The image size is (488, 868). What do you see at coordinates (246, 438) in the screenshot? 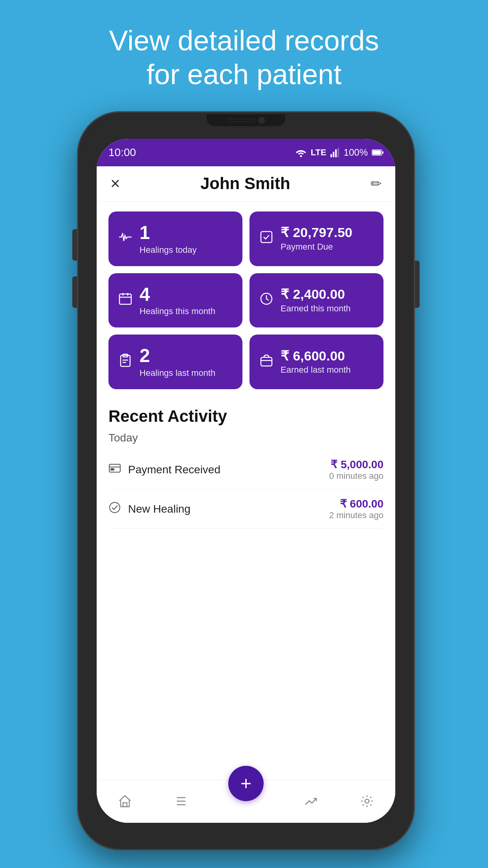
I see `activity-day-today: Today` at bounding box center [246, 438].